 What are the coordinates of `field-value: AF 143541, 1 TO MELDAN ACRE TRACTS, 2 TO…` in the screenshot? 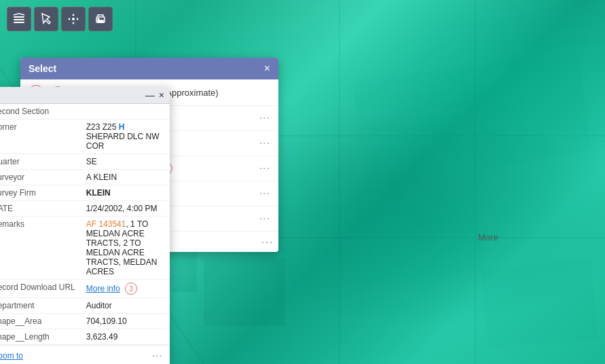 It's located at (125, 249).